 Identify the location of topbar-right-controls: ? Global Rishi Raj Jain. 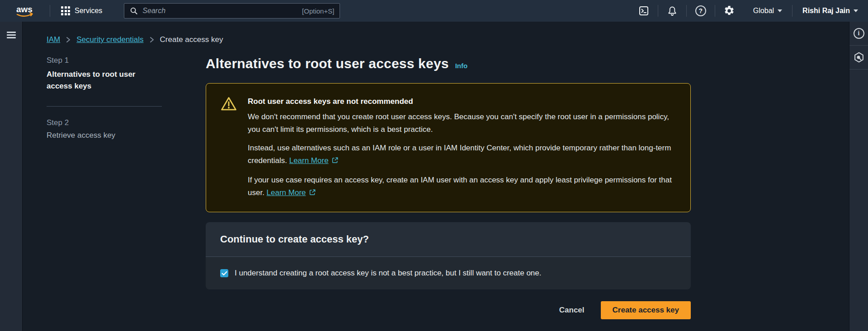
(749, 11).